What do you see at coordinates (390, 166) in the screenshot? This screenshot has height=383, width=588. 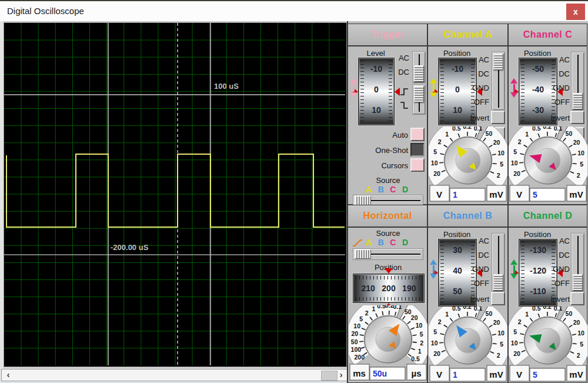 I see `trigger-cursors-label: Cursors` at bounding box center [390, 166].